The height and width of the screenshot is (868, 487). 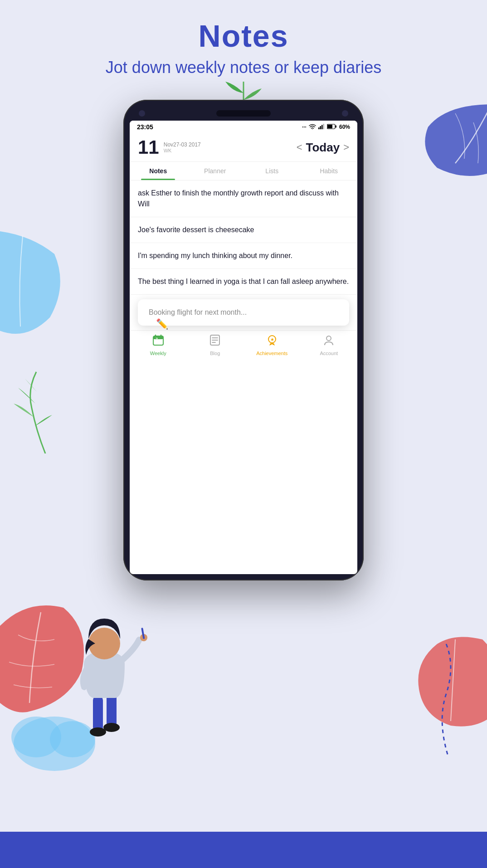 What do you see at coordinates (345, 127) in the screenshot?
I see `battery-percent: 60%` at bounding box center [345, 127].